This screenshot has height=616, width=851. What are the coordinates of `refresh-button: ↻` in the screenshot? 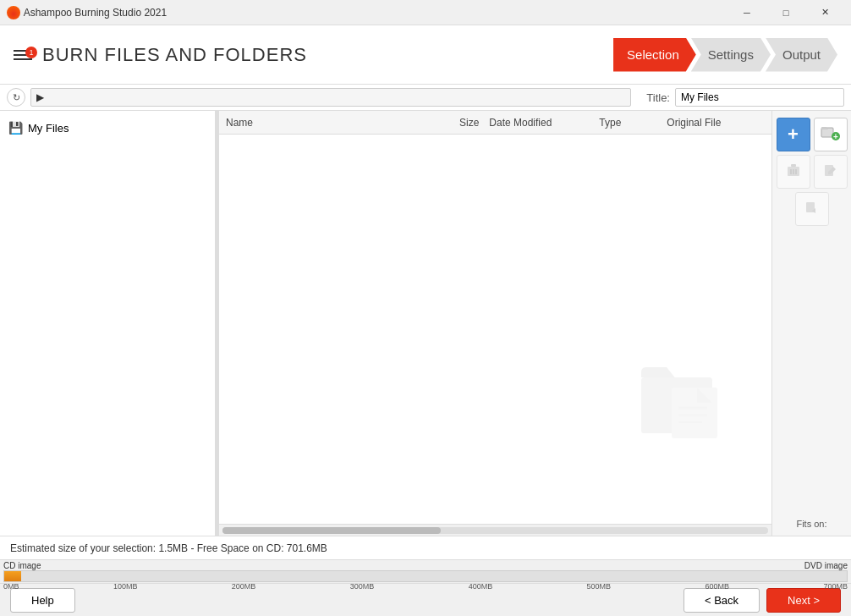 It's located at (16, 97).